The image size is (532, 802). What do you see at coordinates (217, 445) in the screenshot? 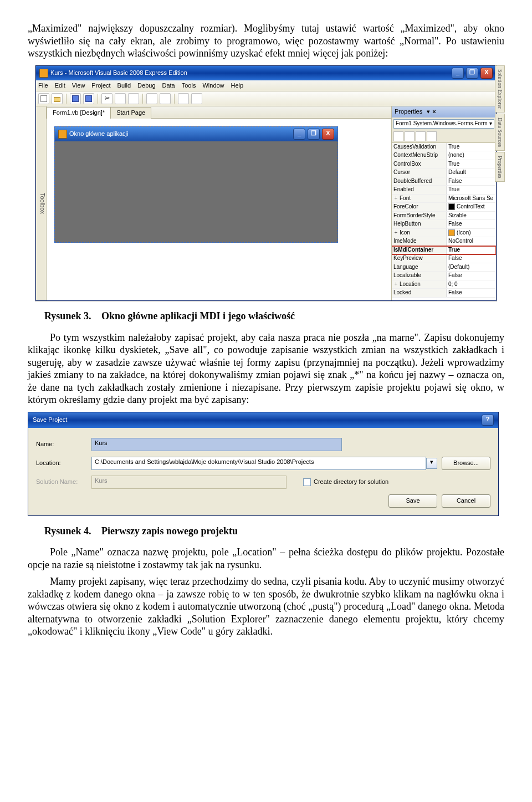
I see `name-input: Kurs` at bounding box center [217, 445].